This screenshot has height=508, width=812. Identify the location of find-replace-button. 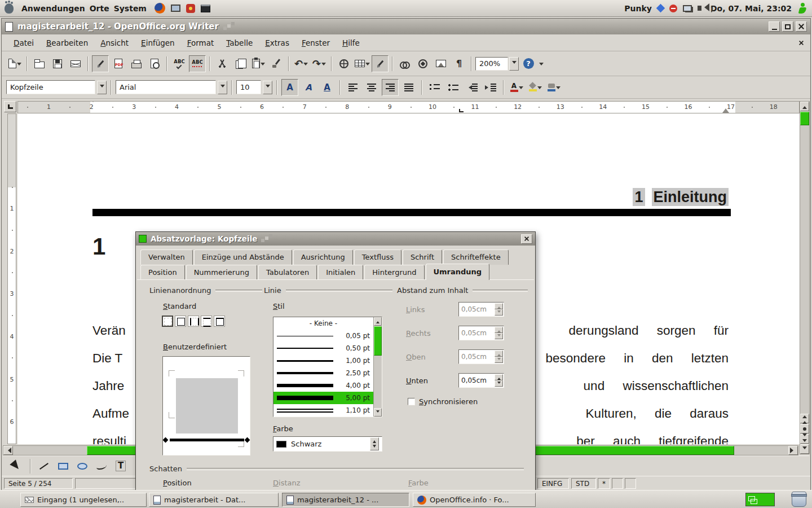
(405, 64).